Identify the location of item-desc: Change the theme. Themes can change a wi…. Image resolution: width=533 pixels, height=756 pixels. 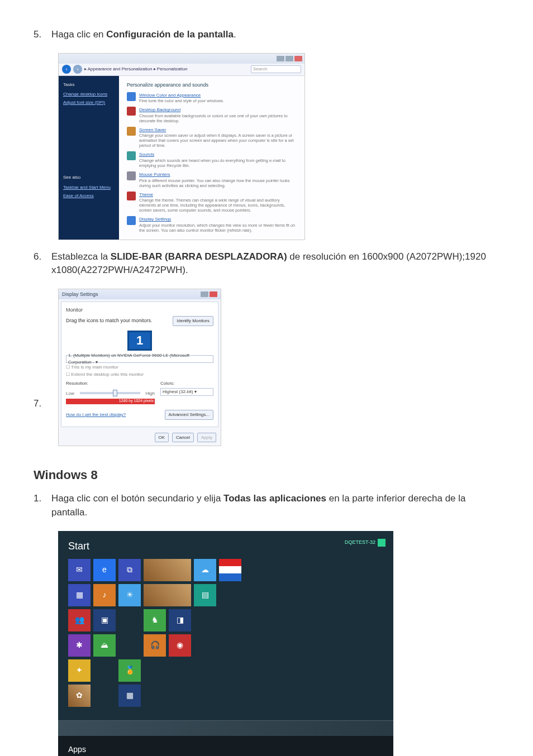
(218, 205).